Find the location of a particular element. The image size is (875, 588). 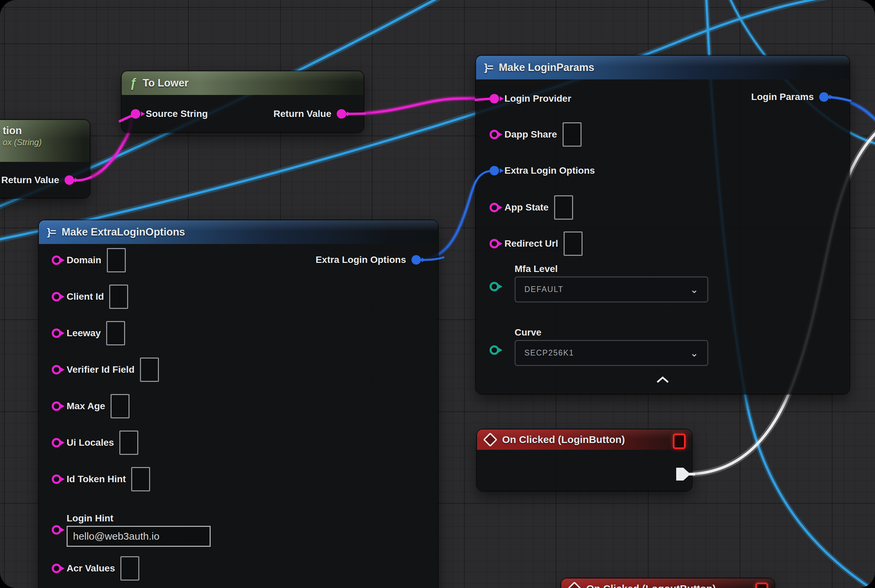

pin-row: Source String is located at coordinates (165, 114).